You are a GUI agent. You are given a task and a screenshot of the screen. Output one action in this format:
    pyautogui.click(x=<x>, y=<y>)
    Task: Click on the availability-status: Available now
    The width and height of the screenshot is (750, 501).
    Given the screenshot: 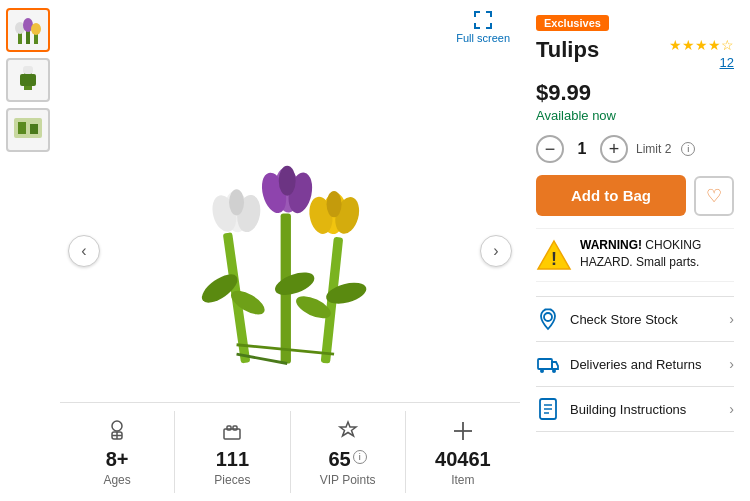 What is the action you would take?
    pyautogui.click(x=635, y=116)
    